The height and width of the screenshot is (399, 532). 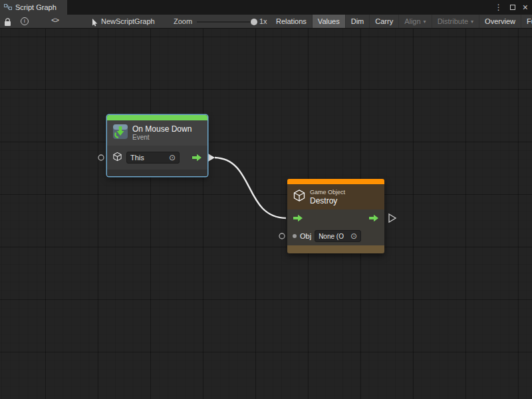 What do you see at coordinates (120, 133) in the screenshot?
I see `event-icon` at bounding box center [120, 133].